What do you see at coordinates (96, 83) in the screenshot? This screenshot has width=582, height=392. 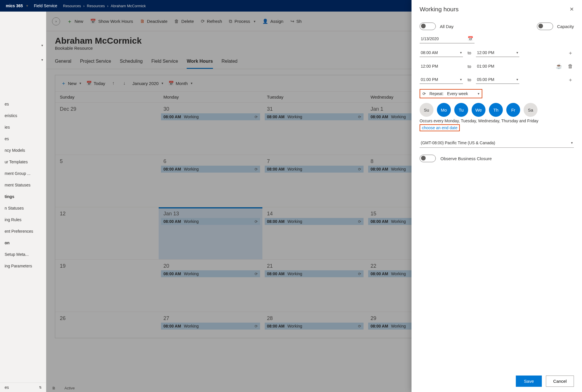 I see `calendar-today-button: 📅Today` at bounding box center [96, 83].